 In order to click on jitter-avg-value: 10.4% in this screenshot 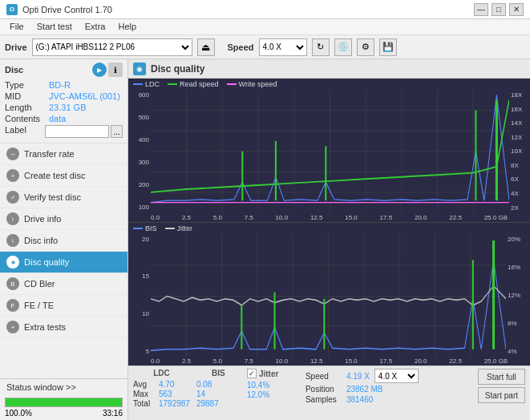, I will do `click(273, 385)`.